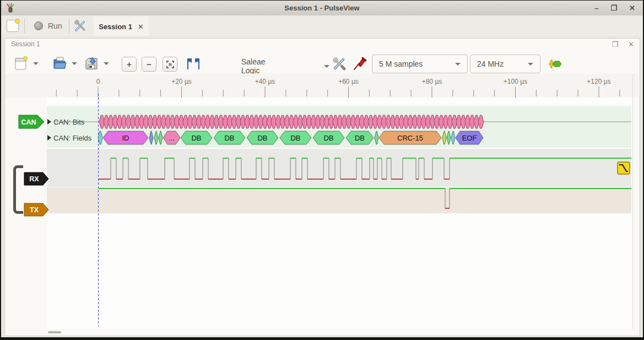  What do you see at coordinates (55, 332) in the screenshot?
I see `horizontal-scrollbar-thumb` at bounding box center [55, 332].